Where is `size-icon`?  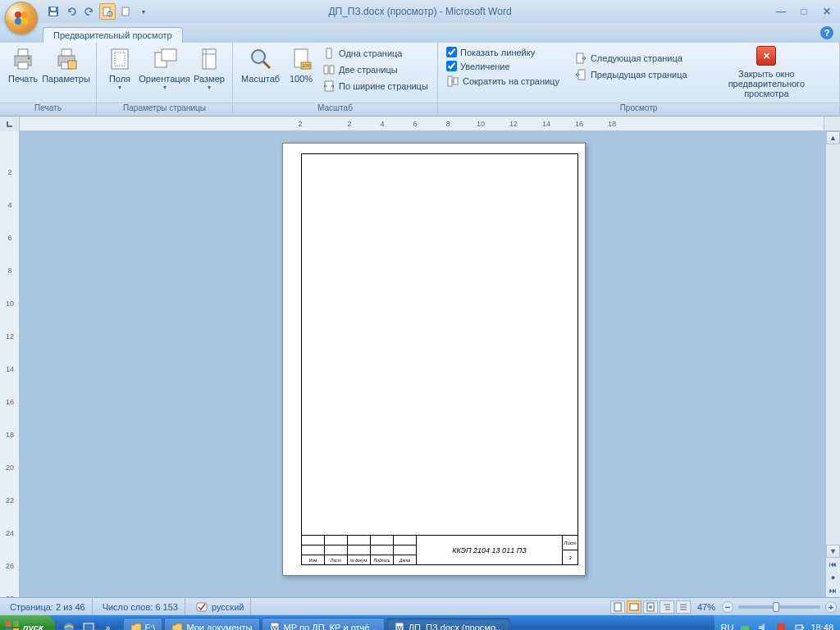 size-icon is located at coordinates (209, 59).